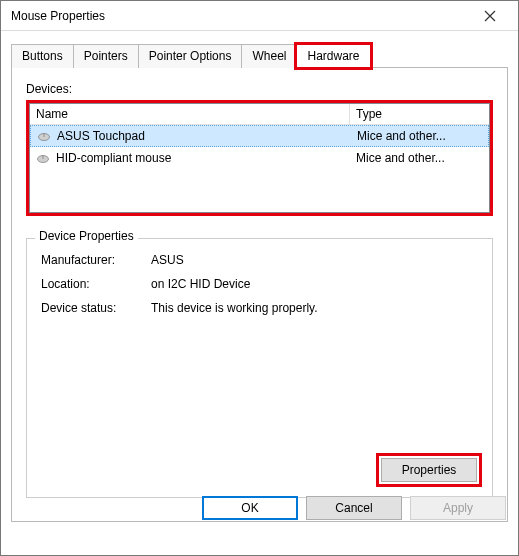 Image resolution: width=519 pixels, height=556 pixels. What do you see at coordinates (260, 89) in the screenshot?
I see `devices-label: Devices:` at bounding box center [260, 89].